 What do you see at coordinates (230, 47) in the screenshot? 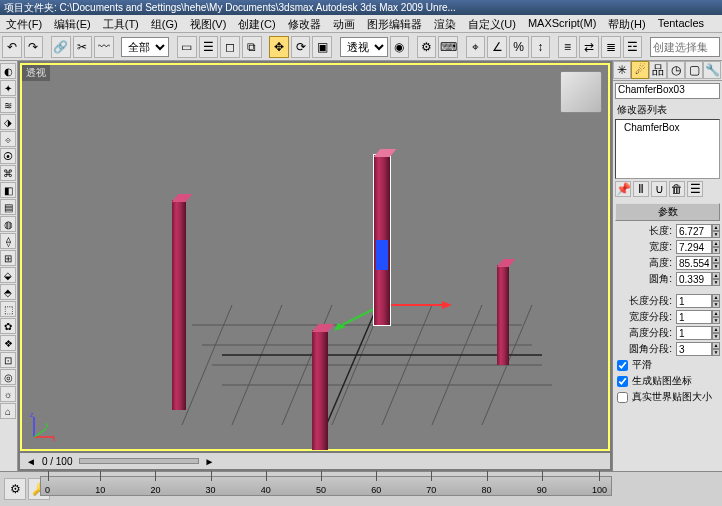
I see `select-rect-button: ◻` at bounding box center [230, 47].